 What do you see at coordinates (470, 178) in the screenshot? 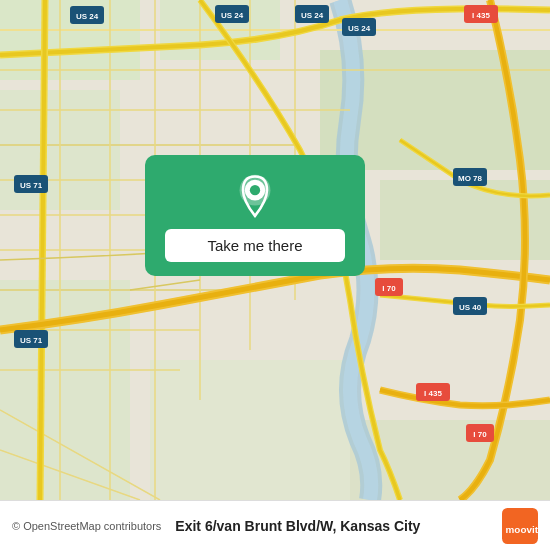
I see `svg-text: MO 78` at bounding box center [470, 178].